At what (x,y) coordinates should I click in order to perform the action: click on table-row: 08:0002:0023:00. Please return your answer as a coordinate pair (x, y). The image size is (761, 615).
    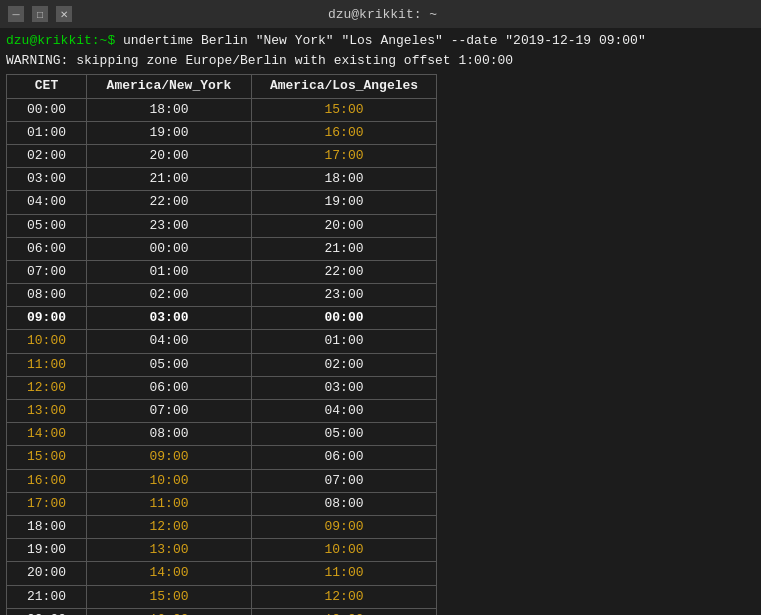
    Looking at the image, I should click on (222, 296).